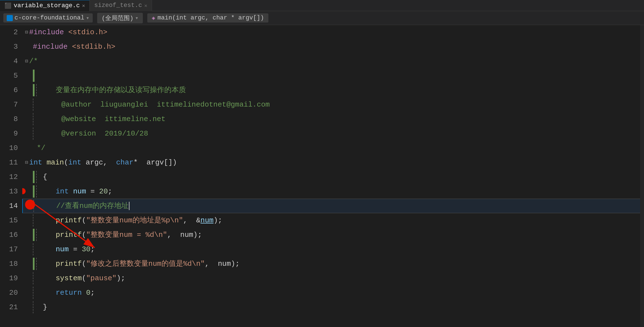  Describe the element at coordinates (322, 18) in the screenshot. I see `toolbar: c-core-foundational ▾ (全局范围) ▾ ◈ main(in…` at that location.